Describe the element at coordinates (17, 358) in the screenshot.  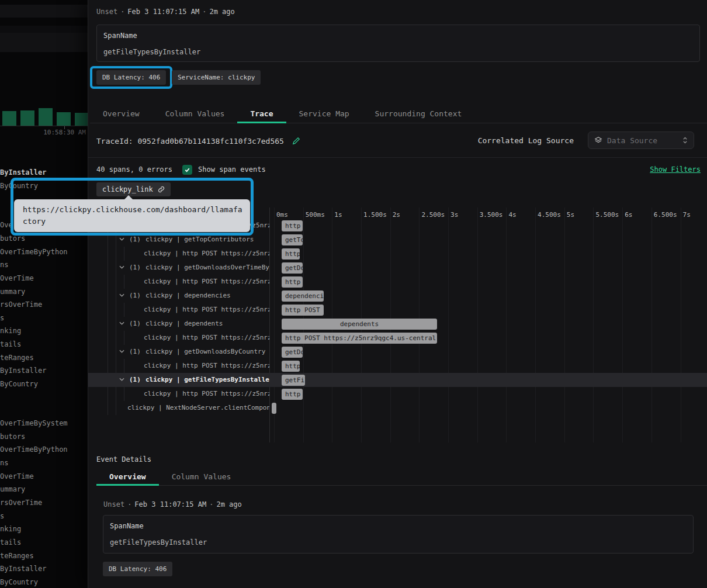
I see `sidebar-item: teRanges` at that location.